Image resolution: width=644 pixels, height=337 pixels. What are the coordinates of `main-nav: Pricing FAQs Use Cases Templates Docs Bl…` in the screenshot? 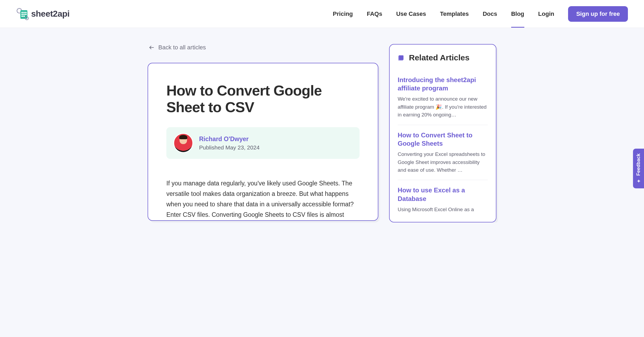 It's located at (480, 14).